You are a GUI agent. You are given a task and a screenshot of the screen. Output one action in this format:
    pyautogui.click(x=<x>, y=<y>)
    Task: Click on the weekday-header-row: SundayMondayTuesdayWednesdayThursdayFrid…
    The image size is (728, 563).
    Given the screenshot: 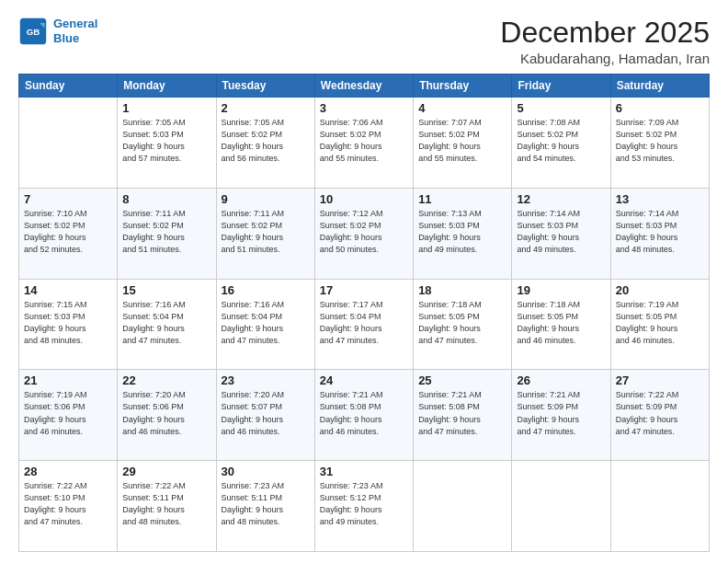 What is the action you would take?
    pyautogui.click(x=364, y=86)
    